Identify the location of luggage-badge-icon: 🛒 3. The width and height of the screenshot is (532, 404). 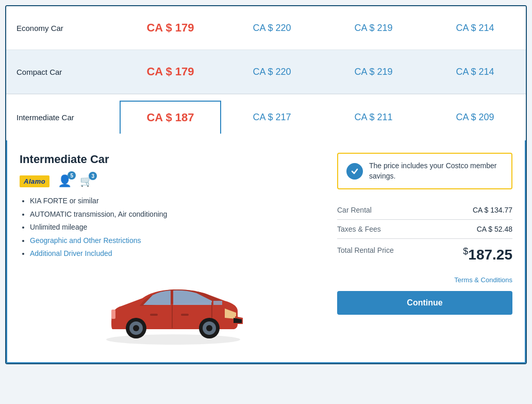
(87, 181).